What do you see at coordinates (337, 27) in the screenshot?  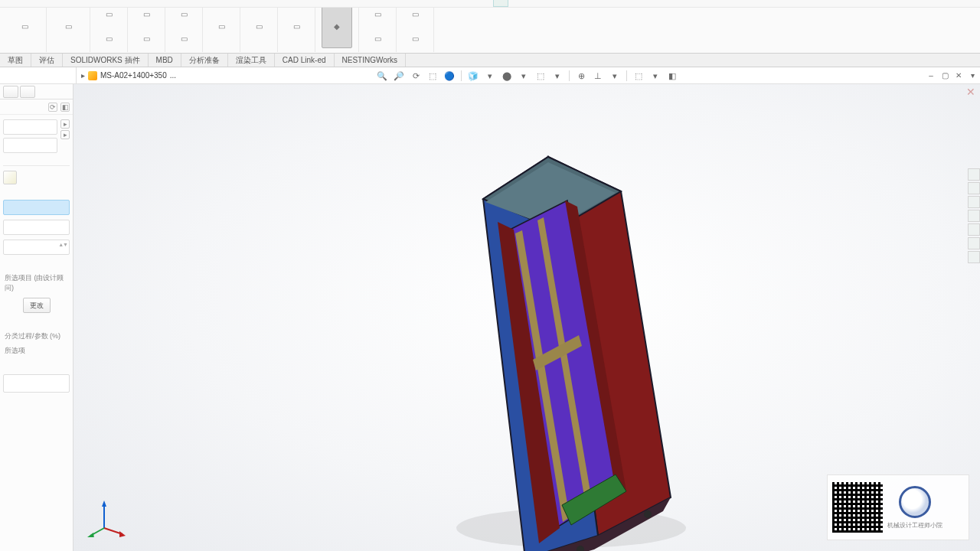 I see `ribbon-btn-active: ◆` at bounding box center [337, 27].